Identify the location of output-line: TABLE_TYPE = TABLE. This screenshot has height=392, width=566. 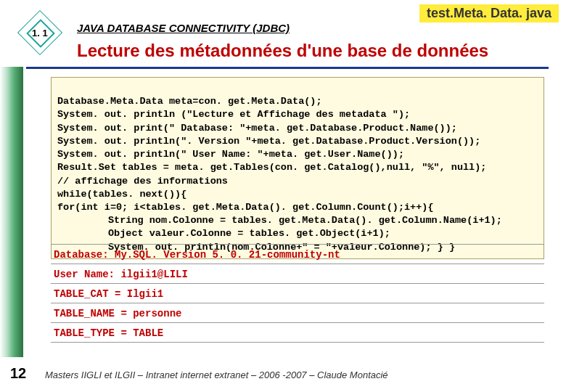
(298, 332).